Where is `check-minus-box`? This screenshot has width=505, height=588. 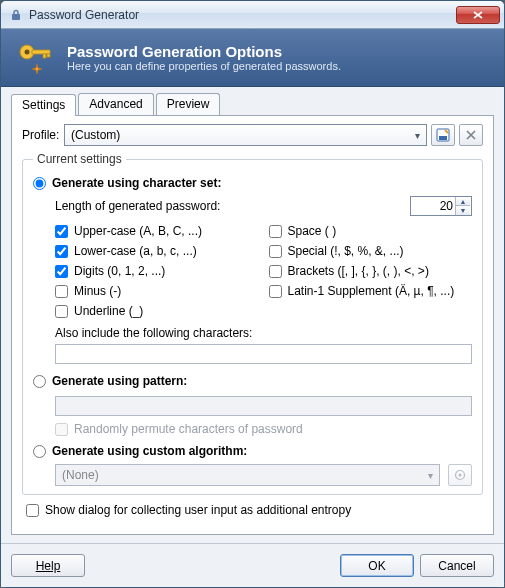 check-minus-box is located at coordinates (62, 292).